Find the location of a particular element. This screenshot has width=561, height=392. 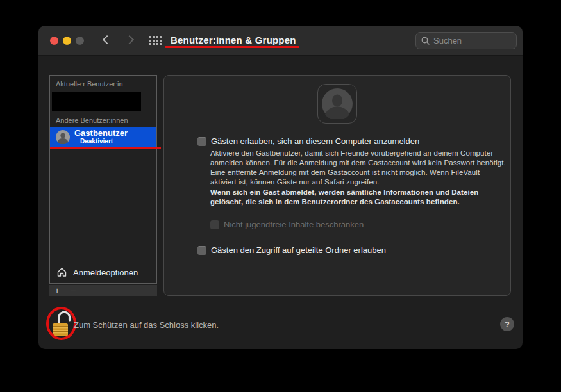

guest-user-status: Deaktiviert is located at coordinates (101, 142).